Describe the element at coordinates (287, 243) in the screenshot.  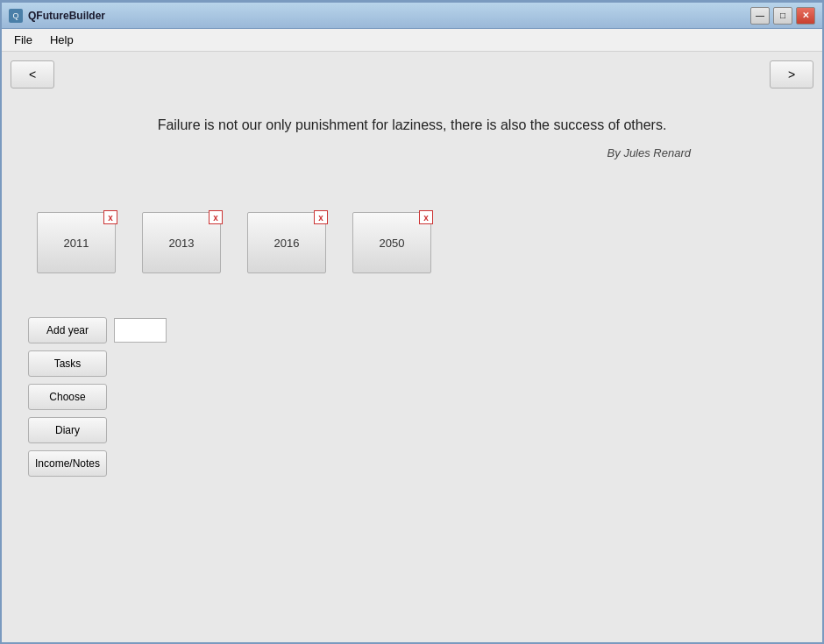
I see `year-card-wrapper: x2016` at that location.